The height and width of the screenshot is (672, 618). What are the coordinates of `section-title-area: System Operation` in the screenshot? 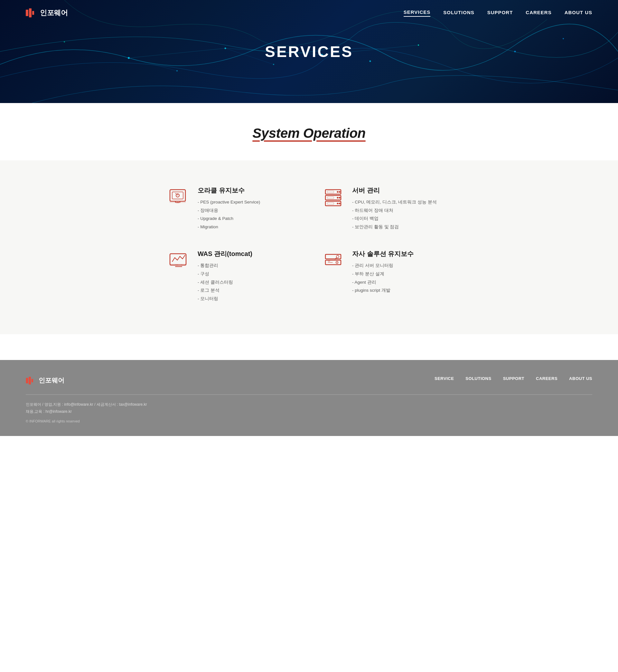 It's located at (309, 132).